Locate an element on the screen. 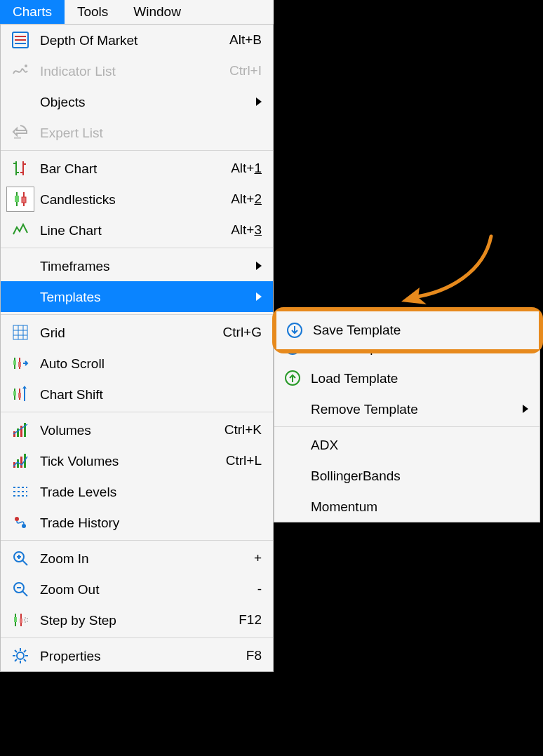 The width and height of the screenshot is (543, 756). menu-trade-levels: Trade Levels is located at coordinates (137, 492).